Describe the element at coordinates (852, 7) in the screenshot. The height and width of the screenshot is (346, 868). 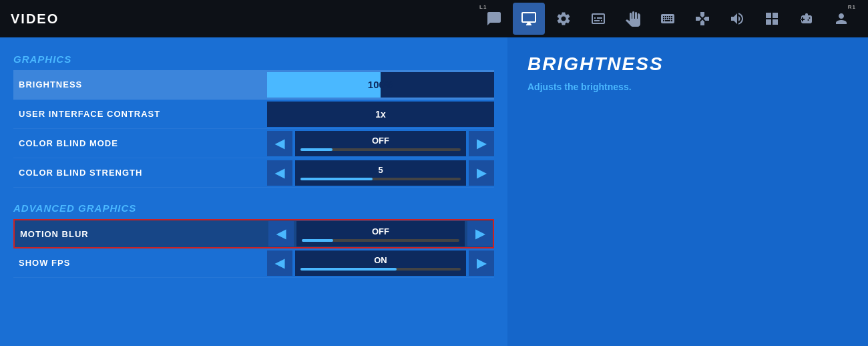
I see `r1-badge: R1` at that location.